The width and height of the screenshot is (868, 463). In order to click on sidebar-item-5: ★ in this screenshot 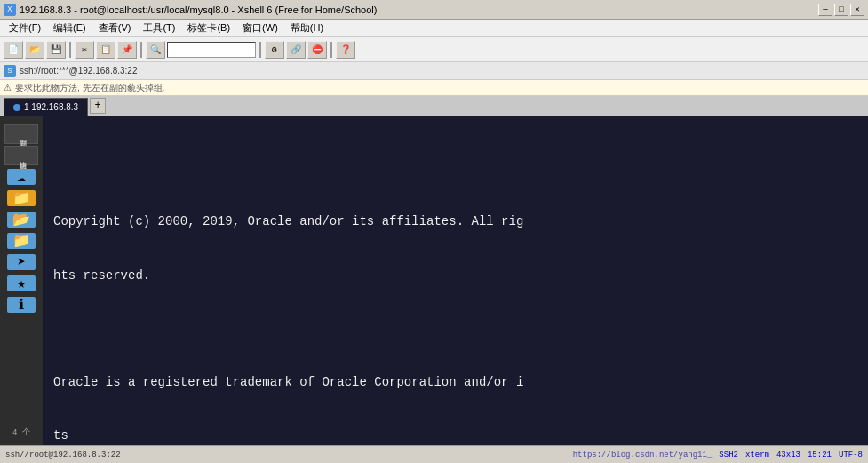, I will do `click(21, 283)`.